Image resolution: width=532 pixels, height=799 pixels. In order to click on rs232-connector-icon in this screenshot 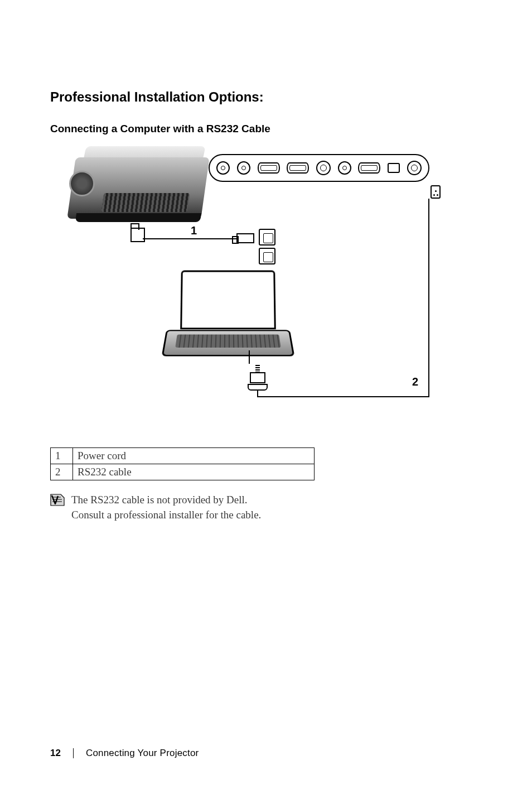, I will do `click(258, 377)`.